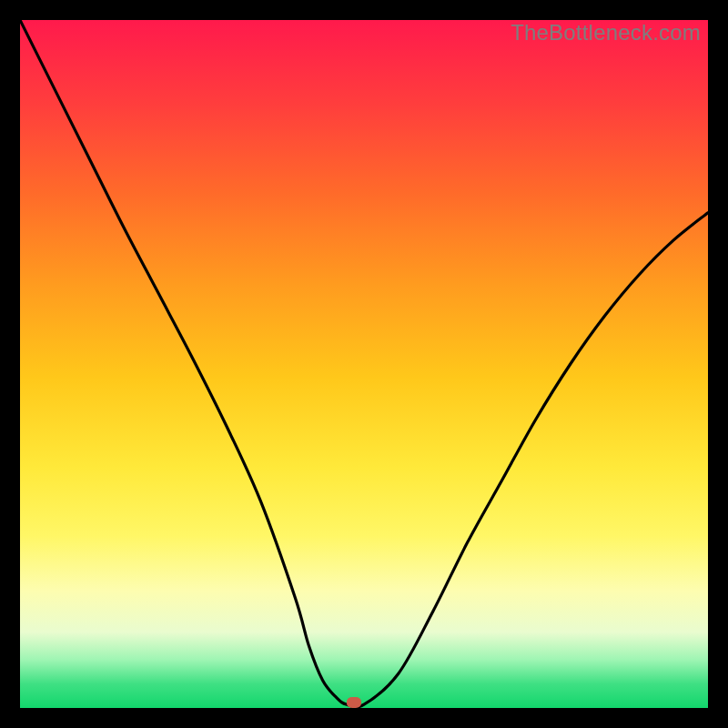  What do you see at coordinates (354, 703) in the screenshot?
I see `minimum-marker-icon` at bounding box center [354, 703].